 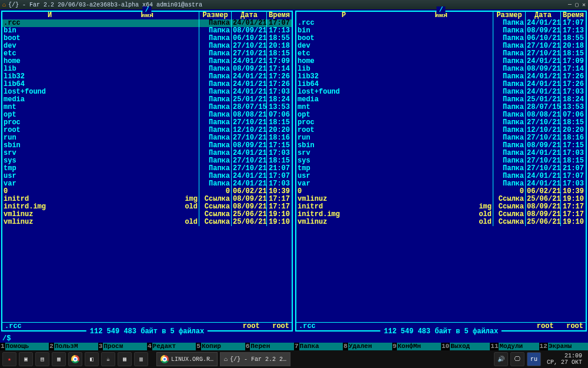 I want to click on taskbar-app-4: ◧, so click(x=92, y=359).